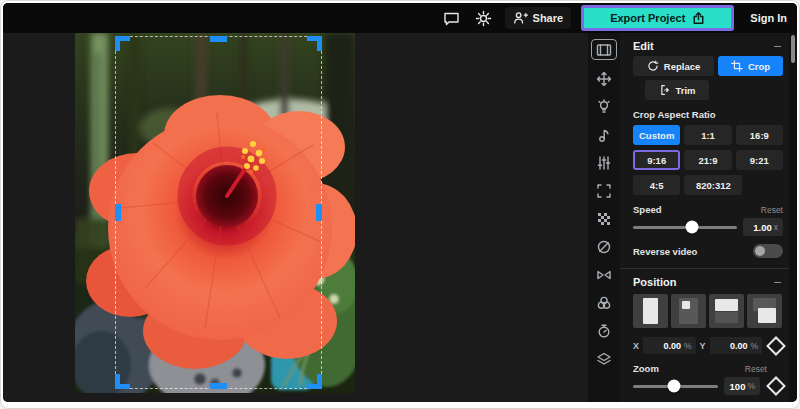 This screenshot has width=800, height=409. What do you see at coordinates (708, 160) in the screenshot?
I see `aspect-option-21-9: 21:9` at bounding box center [708, 160].